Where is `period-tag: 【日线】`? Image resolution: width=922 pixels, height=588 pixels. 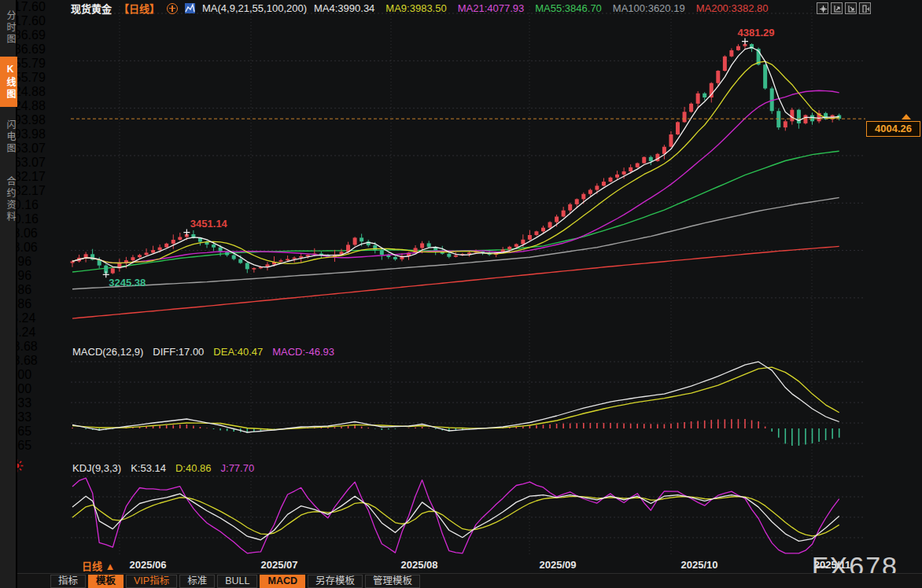 period-tag: 【日线】 is located at coordinates (139, 8).